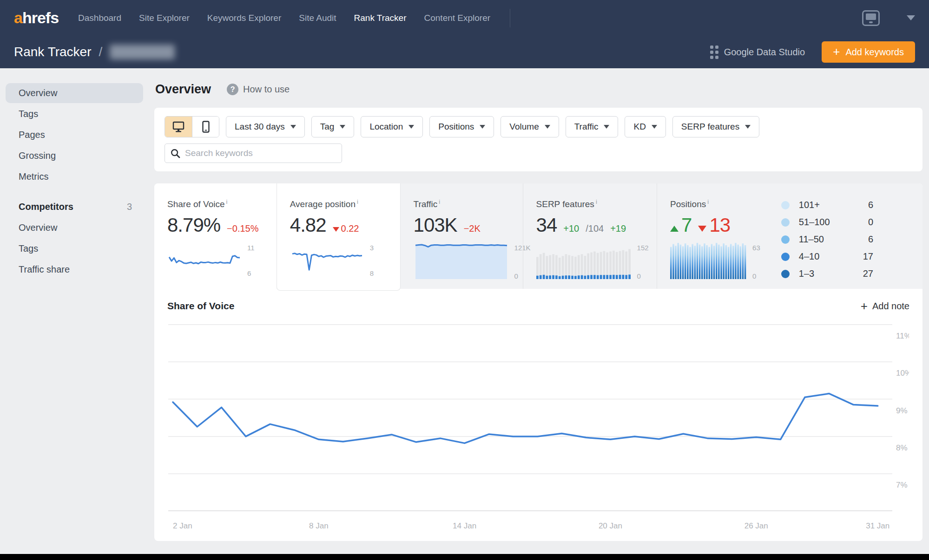 Image resolution: width=929 pixels, height=560 pixels. Describe the element at coordinates (244, 18) in the screenshot. I see `nav-item-keywords-explorer: Keywords Explorer` at that location.